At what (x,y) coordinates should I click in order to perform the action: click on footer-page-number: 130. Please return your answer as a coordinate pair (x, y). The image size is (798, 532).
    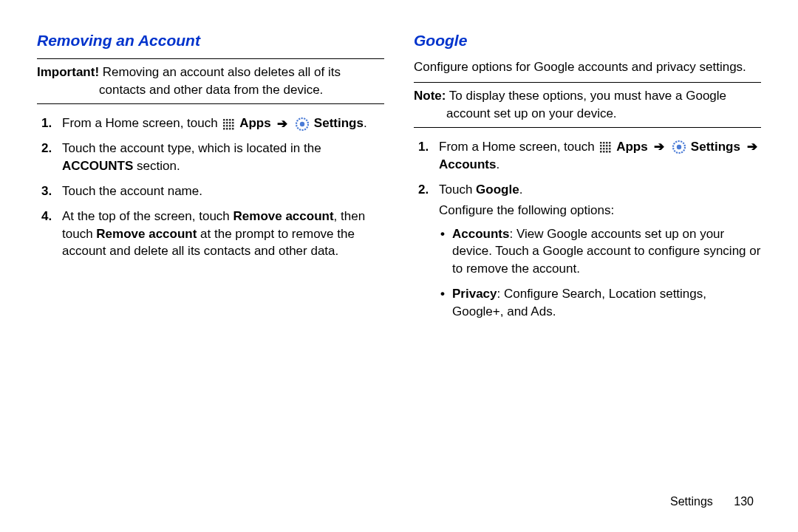
    Looking at the image, I should click on (743, 501).